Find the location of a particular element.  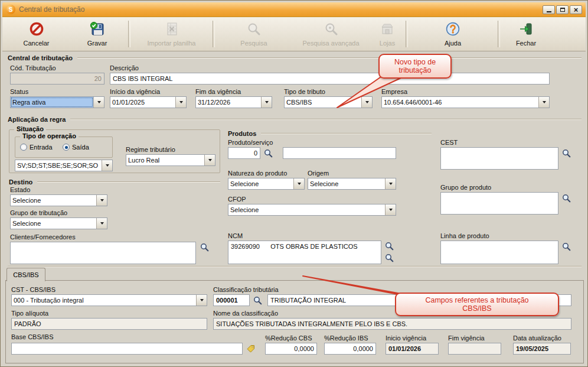

titlebar: Central de tributação is located at coordinates (294, 9).